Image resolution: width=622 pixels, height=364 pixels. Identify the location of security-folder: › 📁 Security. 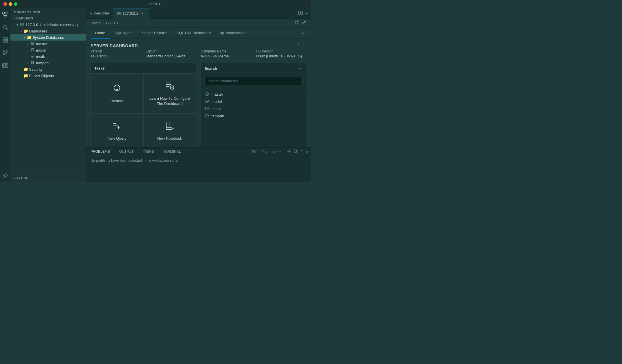
(48, 69).